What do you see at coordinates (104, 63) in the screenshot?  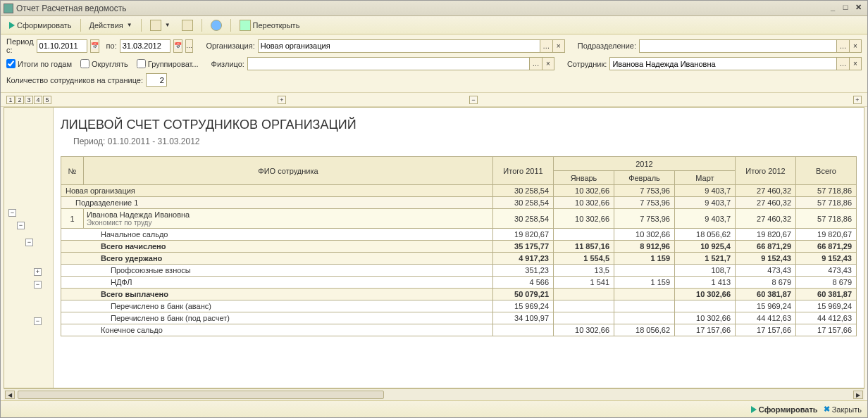 I see `round-checkbox: Округлять` at bounding box center [104, 63].